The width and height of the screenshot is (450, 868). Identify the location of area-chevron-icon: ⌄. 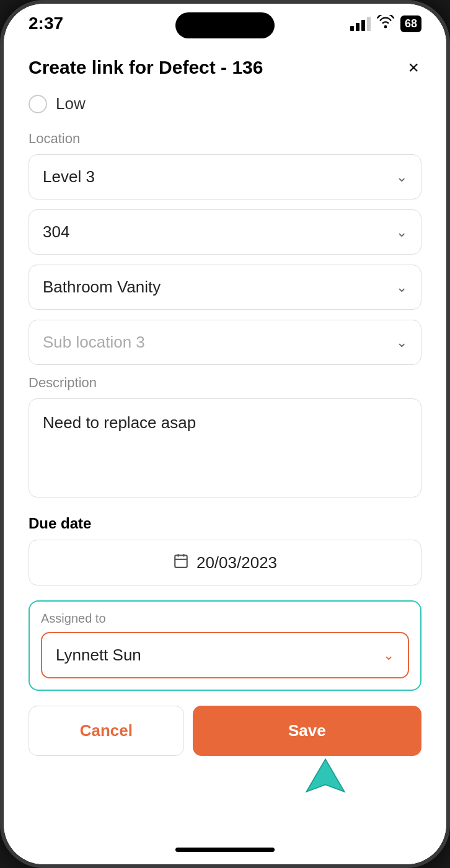
(402, 287).